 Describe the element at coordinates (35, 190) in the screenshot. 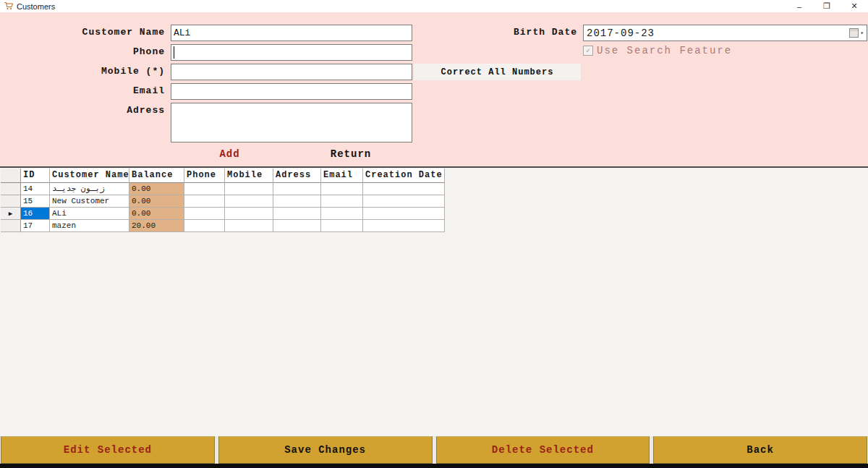

I see `table-cell-id: 14` at that location.